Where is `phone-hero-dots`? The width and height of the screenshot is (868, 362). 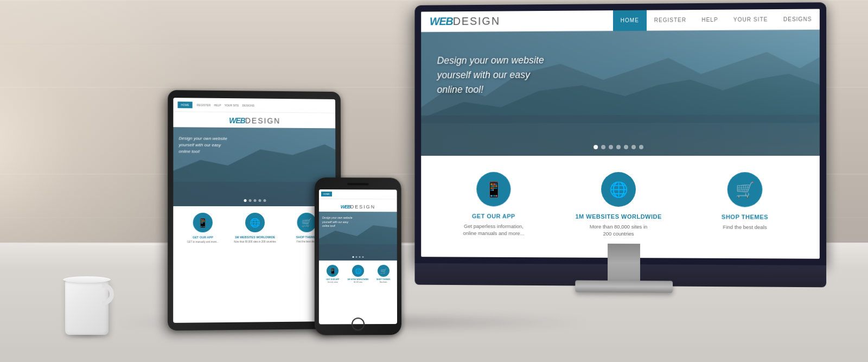
phone-hero-dots is located at coordinates (358, 257).